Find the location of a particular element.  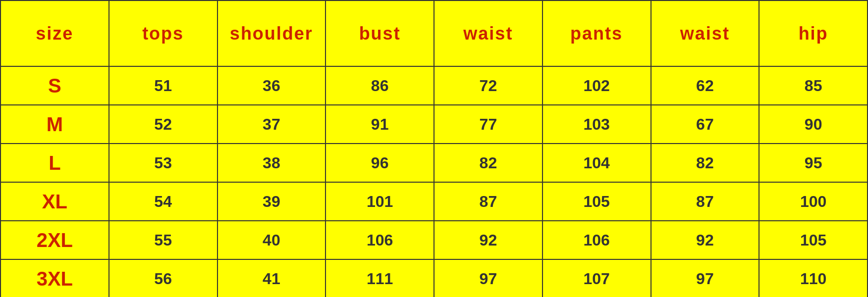

cell-bust-4: 106 is located at coordinates (380, 240).